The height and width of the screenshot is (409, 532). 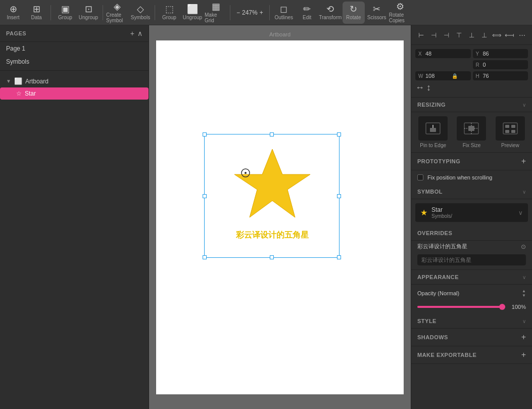 What do you see at coordinates (472, 260) in the screenshot?
I see `override-input` at bounding box center [472, 260].